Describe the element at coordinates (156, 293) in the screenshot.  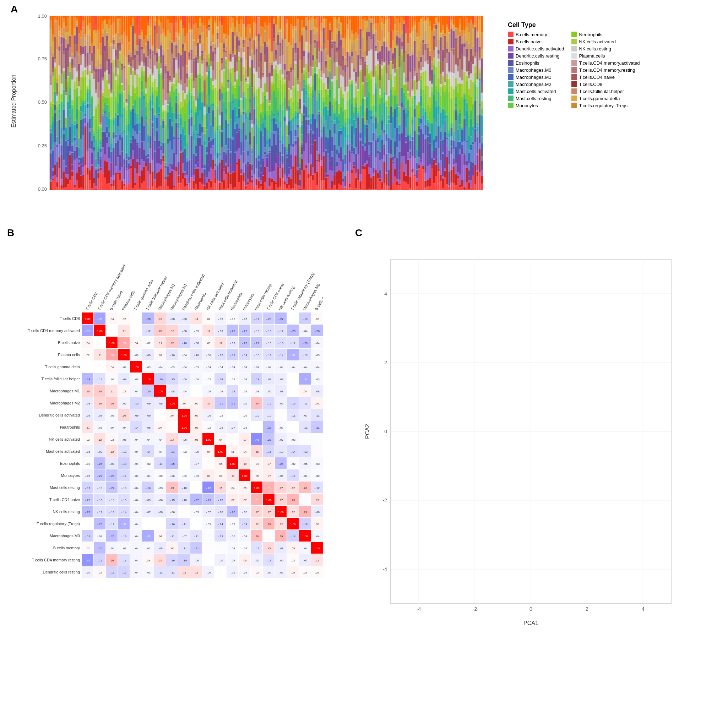
I see `svg-text: T cells follicular helper` at that location.